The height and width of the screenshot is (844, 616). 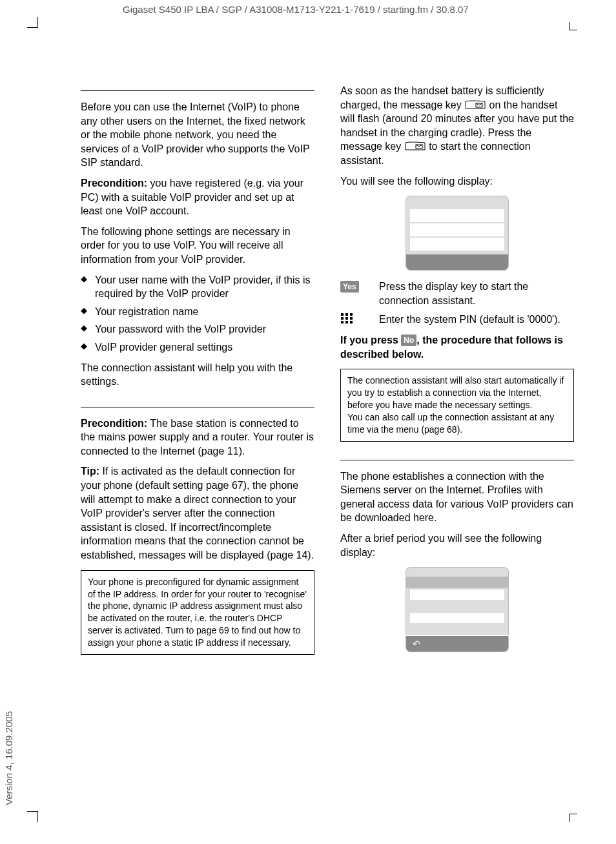 What do you see at coordinates (90, 471) in the screenshot?
I see `tip-label: Tip:` at bounding box center [90, 471].